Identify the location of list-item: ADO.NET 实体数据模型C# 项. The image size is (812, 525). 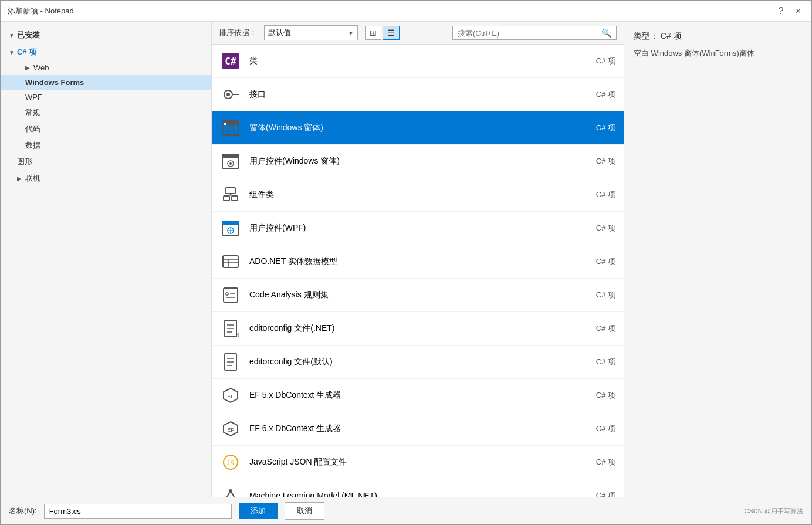
(418, 262).